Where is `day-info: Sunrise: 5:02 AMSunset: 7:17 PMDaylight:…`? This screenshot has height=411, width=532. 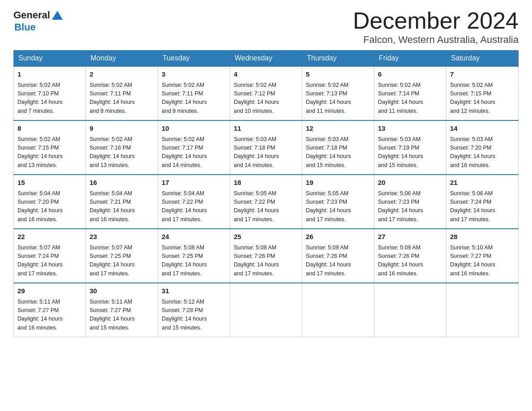
day-info: Sunrise: 5:02 AMSunset: 7:17 PMDaylight:… is located at coordinates (194, 153).